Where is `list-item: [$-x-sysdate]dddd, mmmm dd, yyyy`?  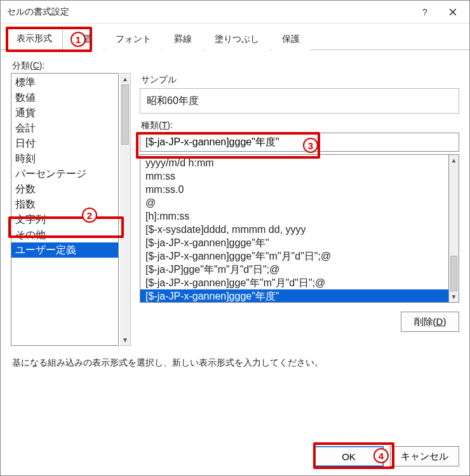
list-item: [$-x-sysdate]dddd, mmmm dd, yyyy is located at coordinates (295, 230).